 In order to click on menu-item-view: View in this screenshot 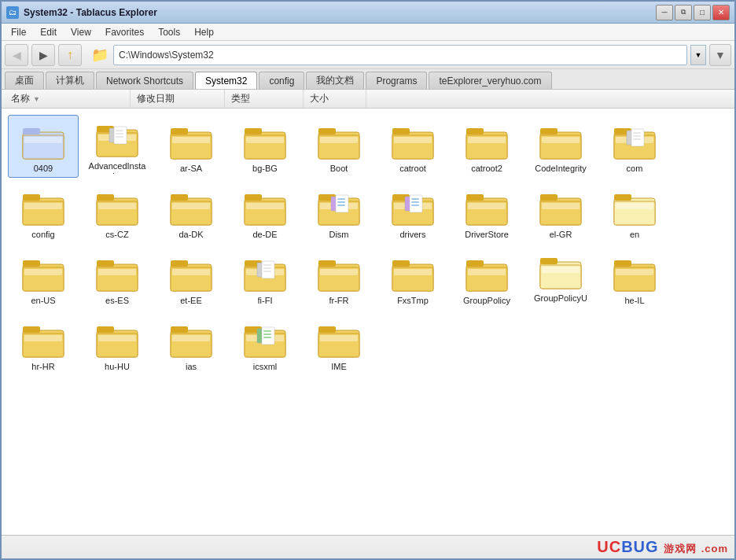, I will do `click(81, 32)`.